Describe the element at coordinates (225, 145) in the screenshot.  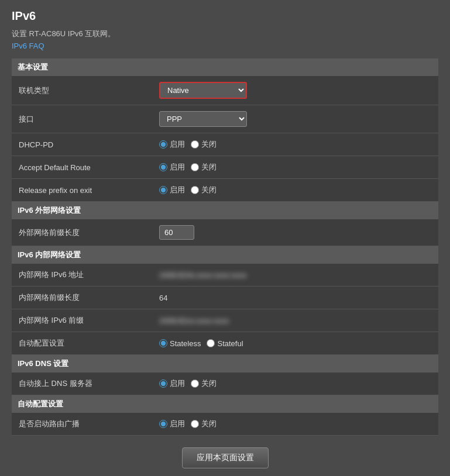
I see `row-dhcp-pd: DHCP-PD 启用 关闭` at that location.